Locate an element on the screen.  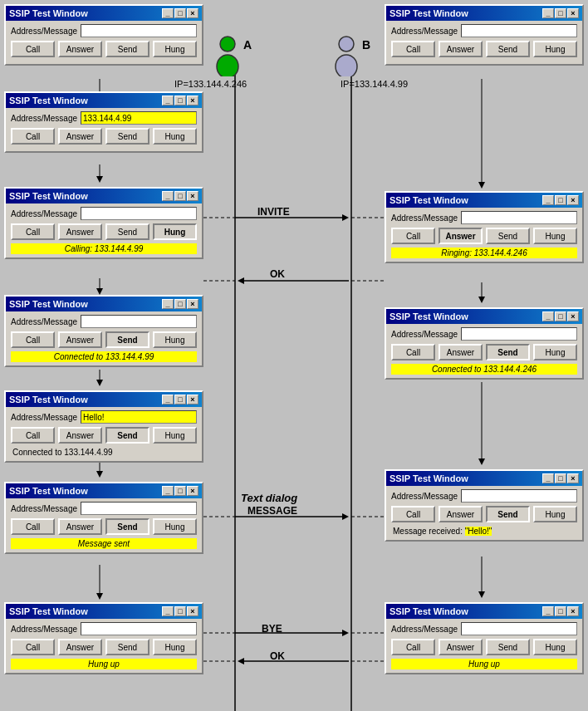
max-btn-r5: □ is located at coordinates (561, 611).